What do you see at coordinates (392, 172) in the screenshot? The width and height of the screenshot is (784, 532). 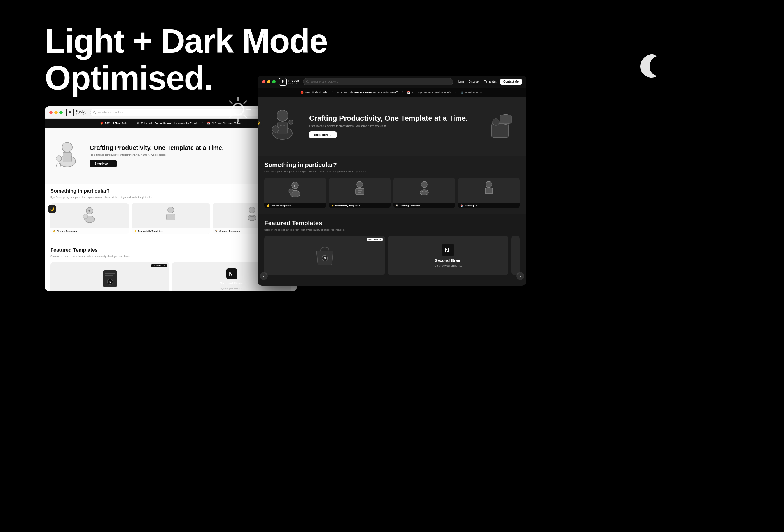 I see `particular-subtitle-dark: If you're shopping for a particular purp…` at bounding box center [392, 172].